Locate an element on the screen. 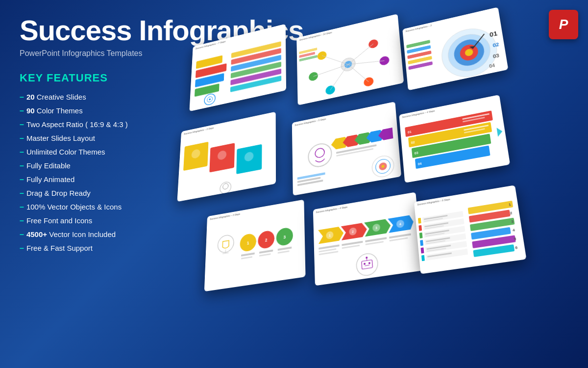 This screenshot has height=368, width=588. svg-text: 5 is located at coordinates (515, 239).